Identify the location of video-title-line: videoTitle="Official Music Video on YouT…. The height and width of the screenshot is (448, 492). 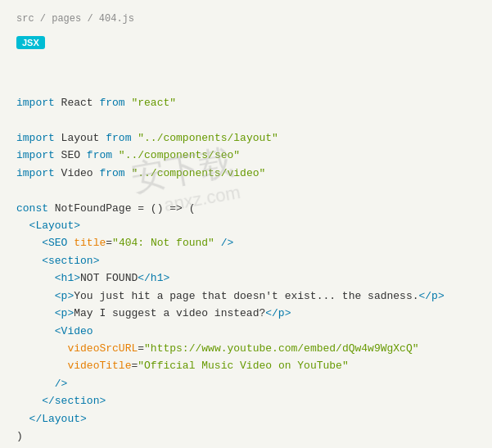
(183, 365).